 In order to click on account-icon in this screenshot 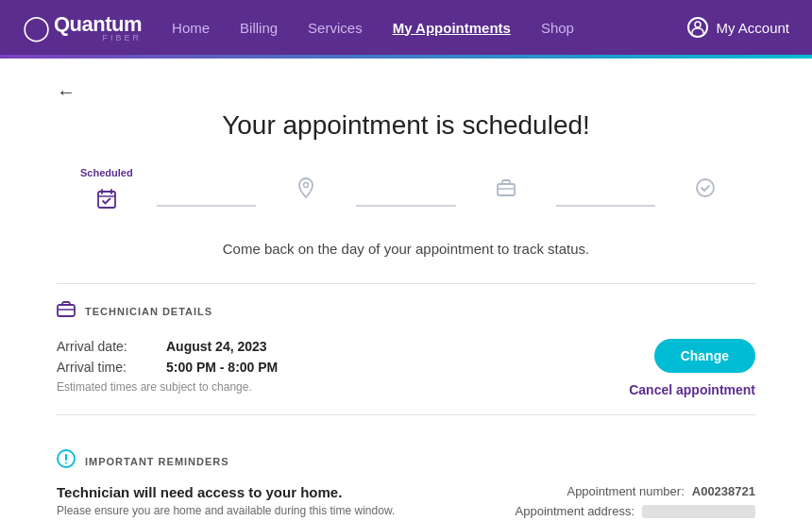, I will do `click(698, 27)`.